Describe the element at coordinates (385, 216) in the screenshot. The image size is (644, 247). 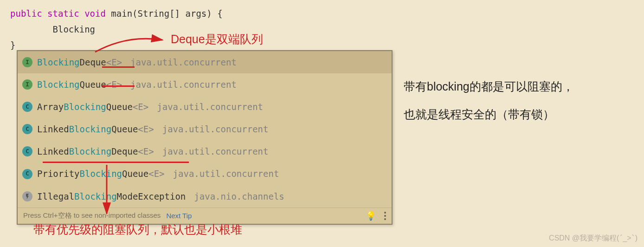
I see `more-menu-icon` at that location.